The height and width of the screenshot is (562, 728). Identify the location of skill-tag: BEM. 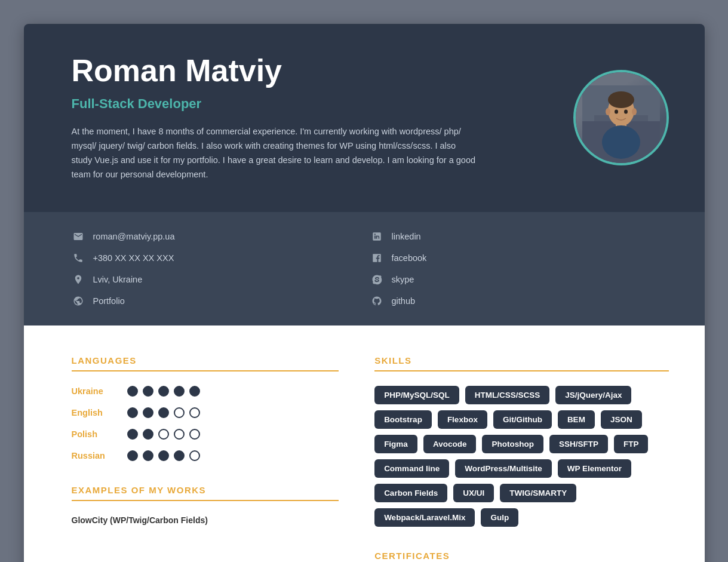
(576, 419).